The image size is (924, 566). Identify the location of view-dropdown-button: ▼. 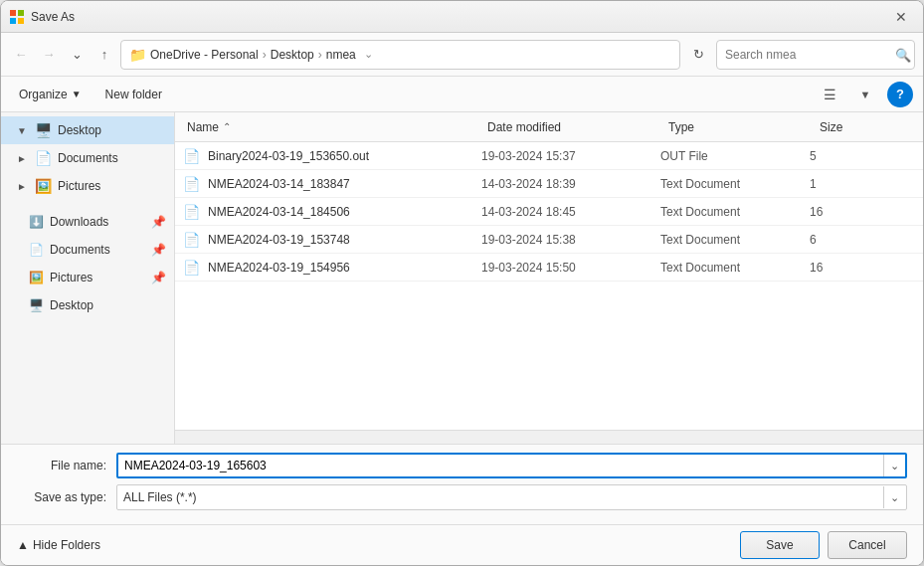
(865, 94).